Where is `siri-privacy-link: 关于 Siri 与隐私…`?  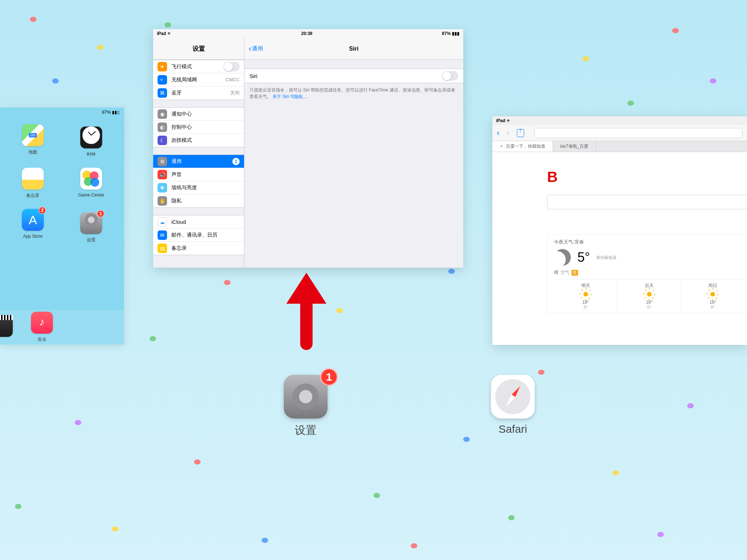
siri-privacy-link: 关于 Siri 与隐私… is located at coordinates (290, 97).